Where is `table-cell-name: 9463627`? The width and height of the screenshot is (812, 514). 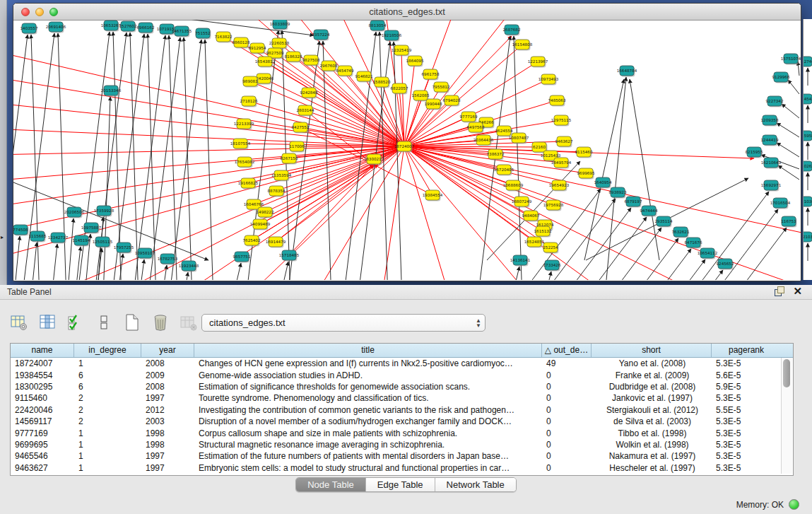
table-cell-name: 9463627 is located at coordinates (42, 468).